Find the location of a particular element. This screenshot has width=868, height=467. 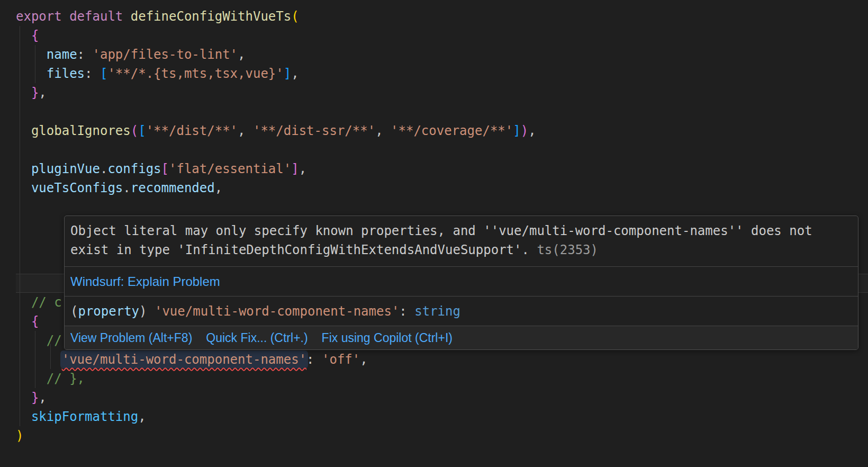

code-token: '**/*.{ts,mts,tsx,vue}' is located at coordinates (195, 74).